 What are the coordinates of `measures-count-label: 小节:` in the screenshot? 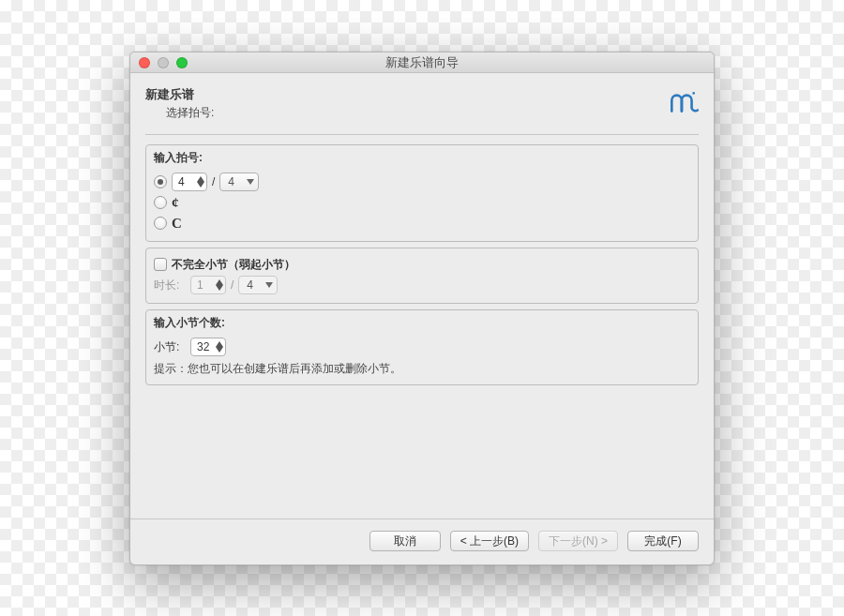 It's located at (170, 347).